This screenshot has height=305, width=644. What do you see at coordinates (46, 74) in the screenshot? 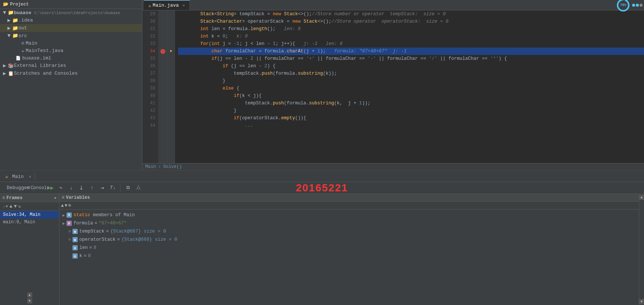
I see `scratches-label: Scratches and Consoles` at bounding box center [46, 74].